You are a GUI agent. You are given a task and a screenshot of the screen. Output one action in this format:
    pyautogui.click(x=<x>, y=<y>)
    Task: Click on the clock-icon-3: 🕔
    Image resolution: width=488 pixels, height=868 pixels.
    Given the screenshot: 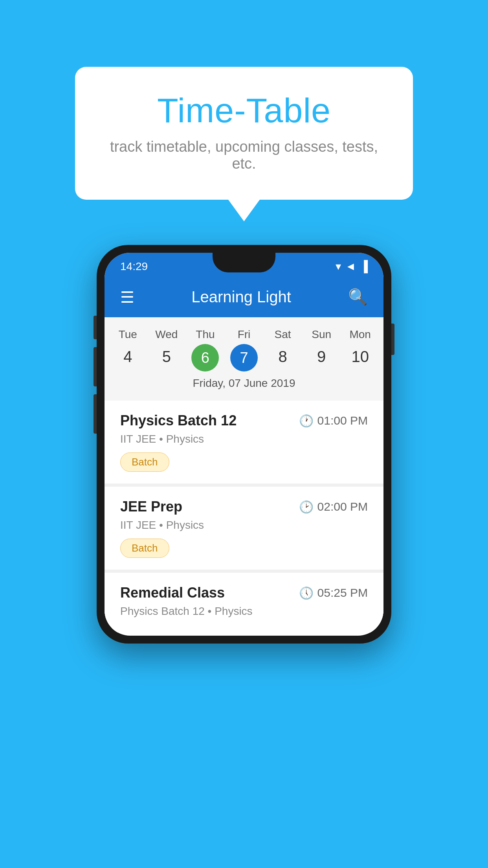 What is the action you would take?
    pyautogui.click(x=306, y=593)
    